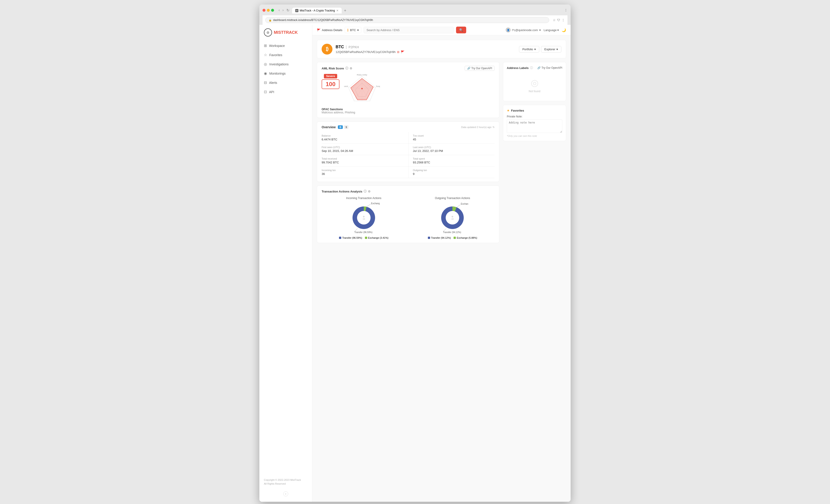 Image resolution: width=830 pixels, height=504 pixels. I want to click on explorer-button: Explorer ▾, so click(551, 49).